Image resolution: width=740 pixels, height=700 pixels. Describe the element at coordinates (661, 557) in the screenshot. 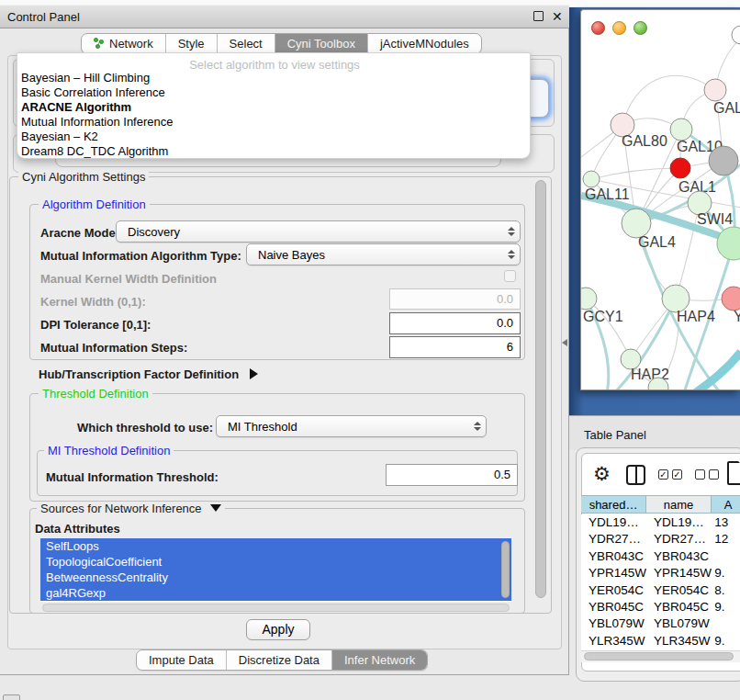

I see `table-row: YBR043CYBR043C` at that location.